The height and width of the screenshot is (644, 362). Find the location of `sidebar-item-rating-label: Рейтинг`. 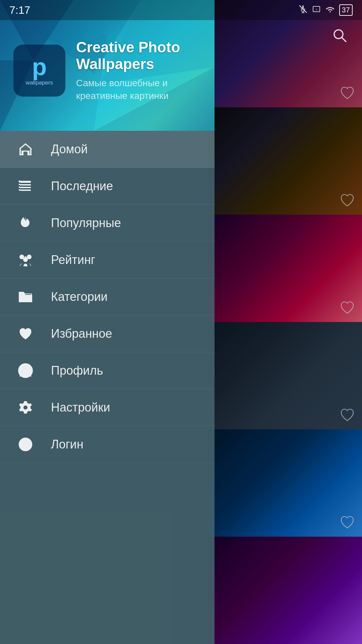

sidebar-item-rating-label: Рейтинг is located at coordinates (73, 260).